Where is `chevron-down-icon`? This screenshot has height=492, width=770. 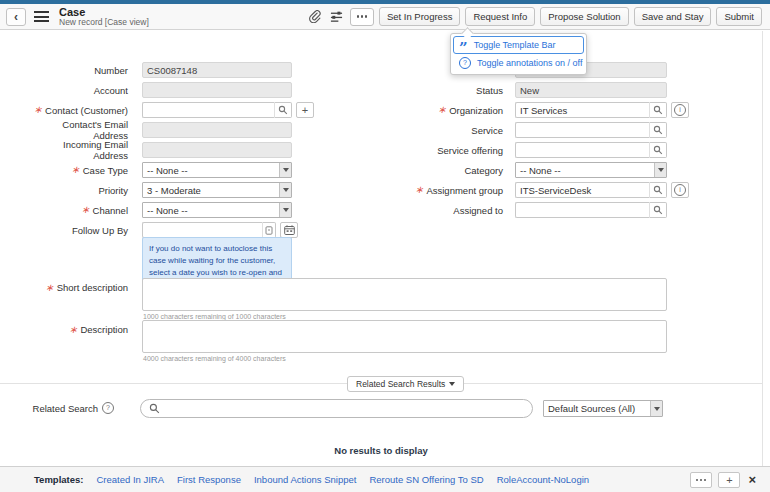 chevron-down-icon is located at coordinates (452, 384).